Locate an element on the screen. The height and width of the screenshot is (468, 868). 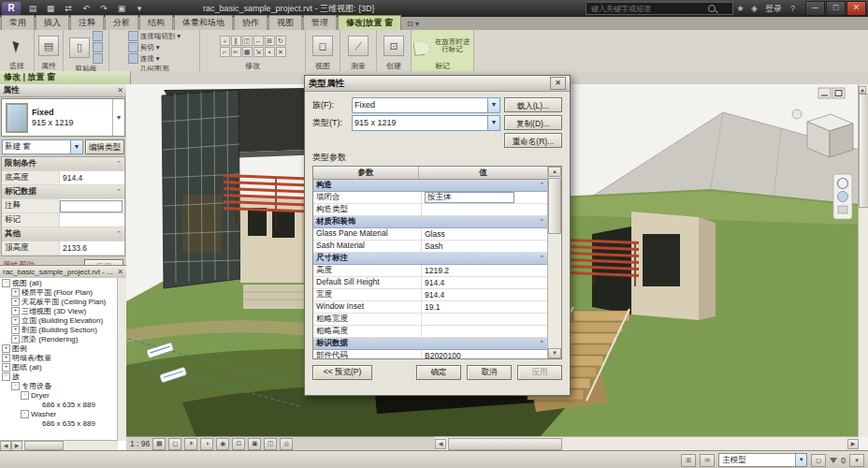
load-button: 载入(L)... is located at coordinates (533, 105).